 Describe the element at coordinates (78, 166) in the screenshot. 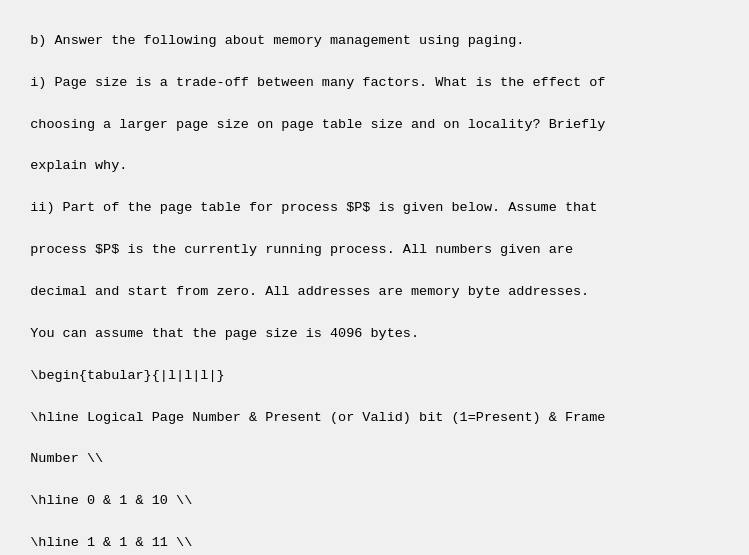

I see `line-4: explain why.` at that location.